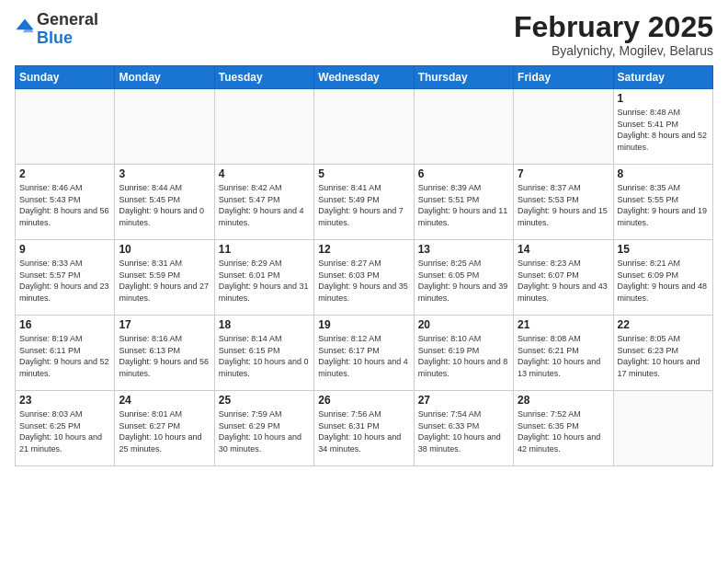 The height and width of the screenshot is (563, 728). What do you see at coordinates (463, 429) in the screenshot?
I see `table-row: 27Sunrise: 7:54 AM Sunset: 6:33 PM Dayli…` at bounding box center [463, 429].